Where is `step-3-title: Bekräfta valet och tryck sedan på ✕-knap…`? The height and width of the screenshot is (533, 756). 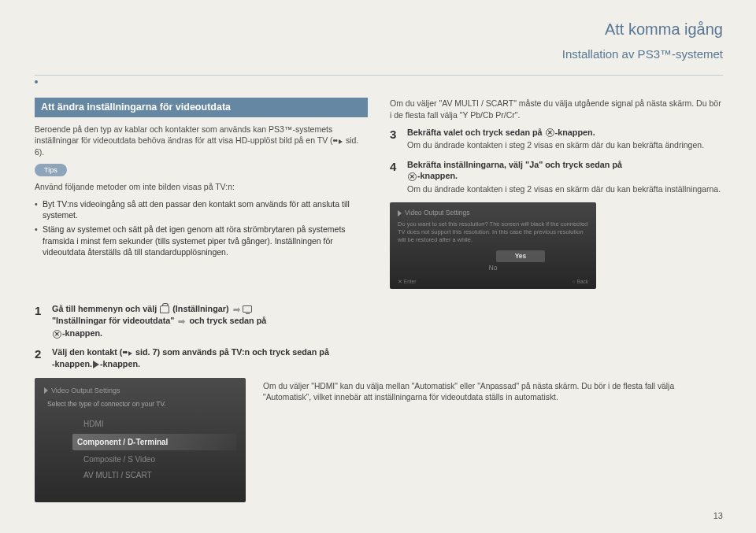 step-3-title: Bekräfta valet och tryck sedan på ✕-knap… is located at coordinates (556, 132).